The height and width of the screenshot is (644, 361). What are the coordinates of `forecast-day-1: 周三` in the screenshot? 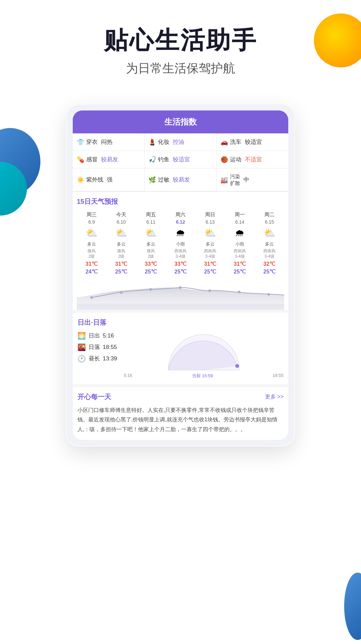 It's located at (92, 215).